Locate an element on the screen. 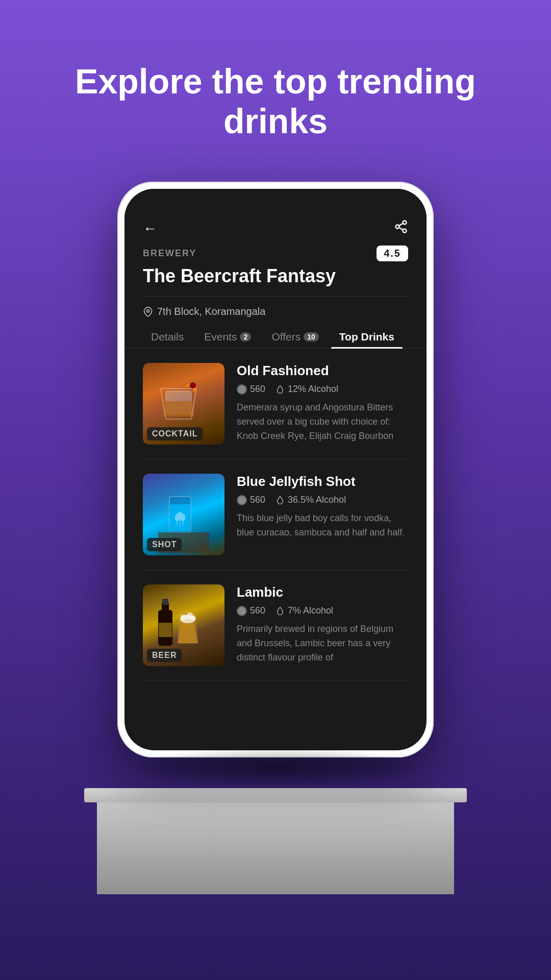 This screenshot has height=980, width=551. drink-description: This blue jelly bad boy calls for vodka,… is located at coordinates (322, 526).